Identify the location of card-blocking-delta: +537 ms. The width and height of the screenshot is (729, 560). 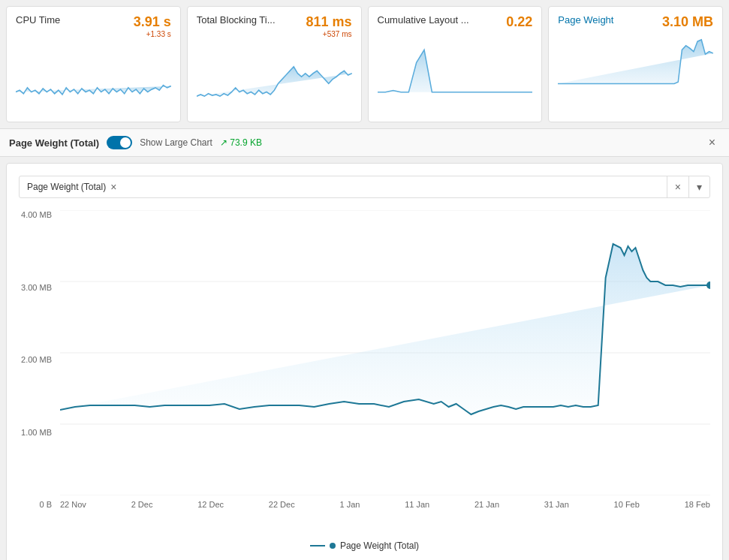
(329, 35).